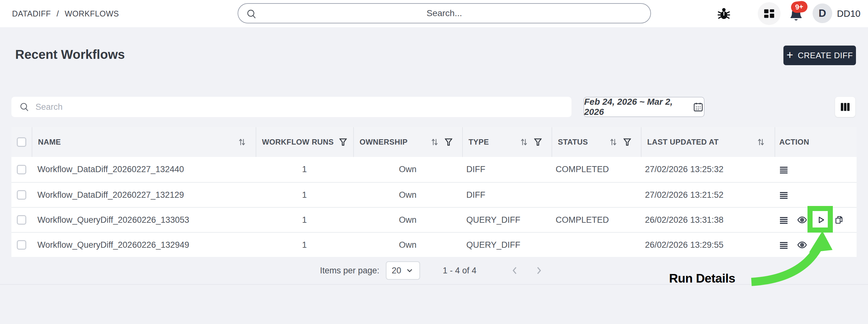 This screenshot has height=324, width=868. I want to click on breadcrumb-app: DATADIFF, so click(32, 14).